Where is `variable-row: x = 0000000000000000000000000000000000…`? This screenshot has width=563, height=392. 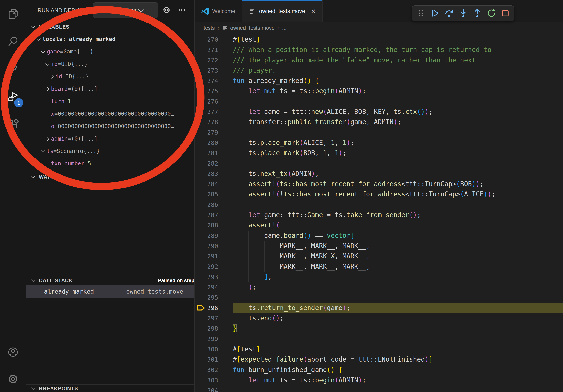
variable-row: x = 0000000000000000000000000000000000… is located at coordinates (110, 114).